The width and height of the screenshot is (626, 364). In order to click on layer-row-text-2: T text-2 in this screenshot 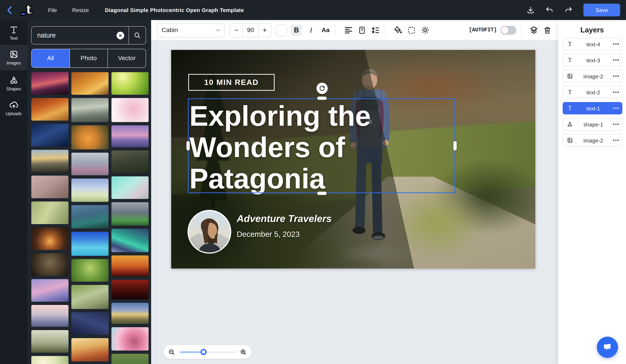, I will do `click(592, 92)`.